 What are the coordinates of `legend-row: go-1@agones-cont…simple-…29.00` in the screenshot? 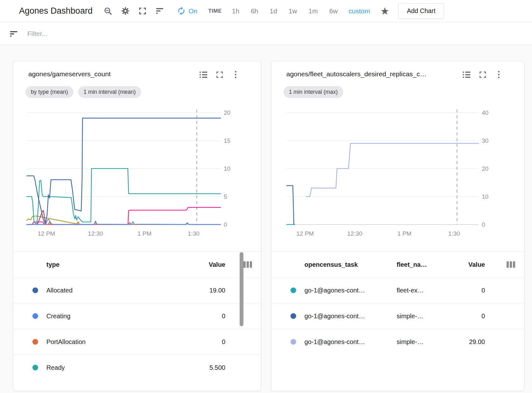 It's located at (398, 342).